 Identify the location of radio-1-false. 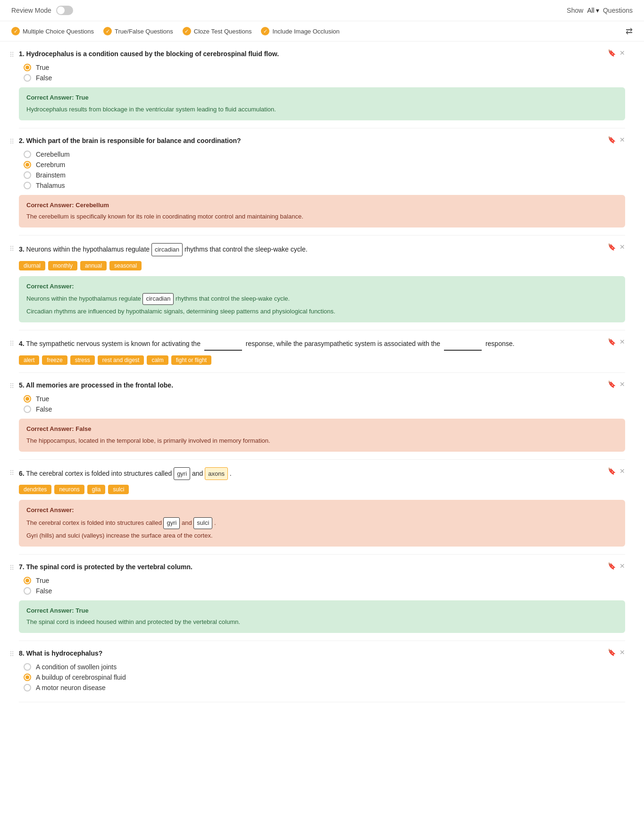
(27, 78).